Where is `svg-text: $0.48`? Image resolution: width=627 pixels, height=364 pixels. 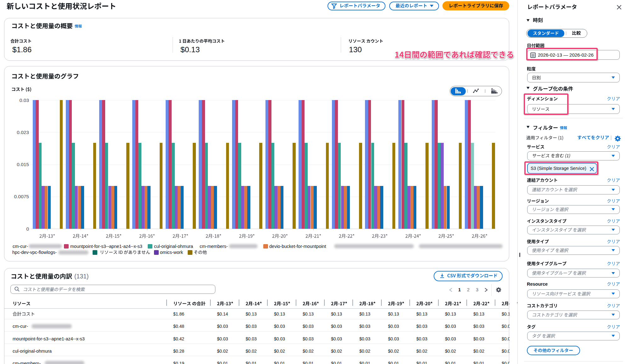
svg-text: $0.48 is located at coordinates (179, 326).